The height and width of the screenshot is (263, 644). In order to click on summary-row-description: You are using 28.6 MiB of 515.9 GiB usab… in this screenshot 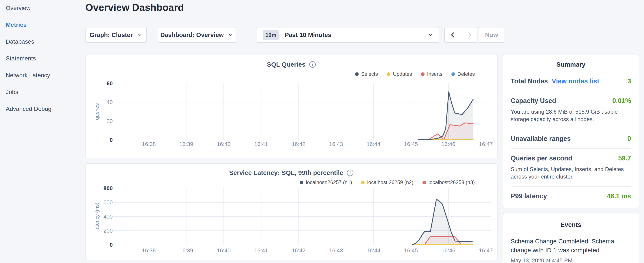, I will do `click(571, 116)`.